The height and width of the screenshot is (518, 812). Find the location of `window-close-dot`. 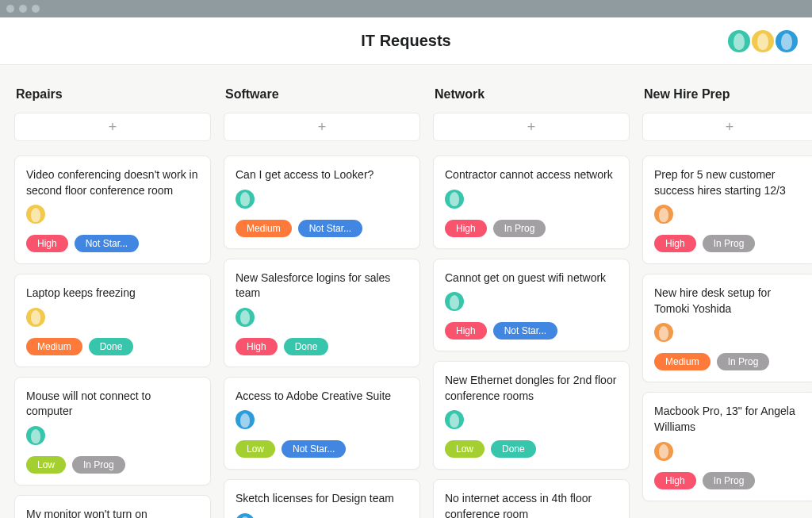

window-close-dot is located at coordinates (10, 9).